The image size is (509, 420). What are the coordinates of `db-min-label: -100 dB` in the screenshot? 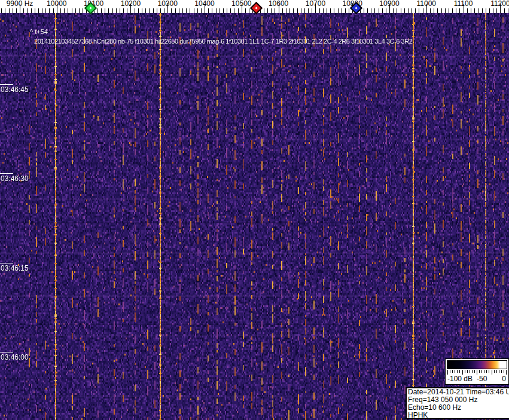 It's located at (460, 379).